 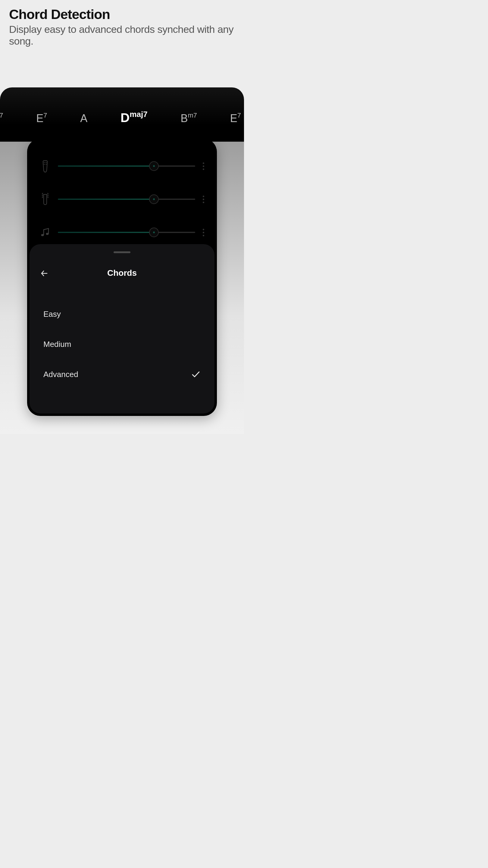 What do you see at coordinates (122, 35) in the screenshot?
I see `page-subtitle: Display easy to advanced chords synched …` at bounding box center [122, 35].